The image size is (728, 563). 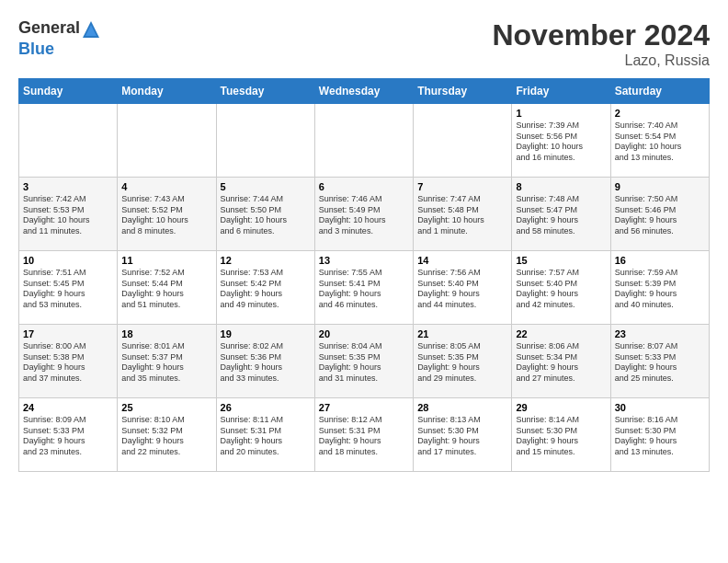 What do you see at coordinates (364, 44) in the screenshot?
I see `page-header: General Blue November 2024 Lazo, Russia` at bounding box center [364, 44].